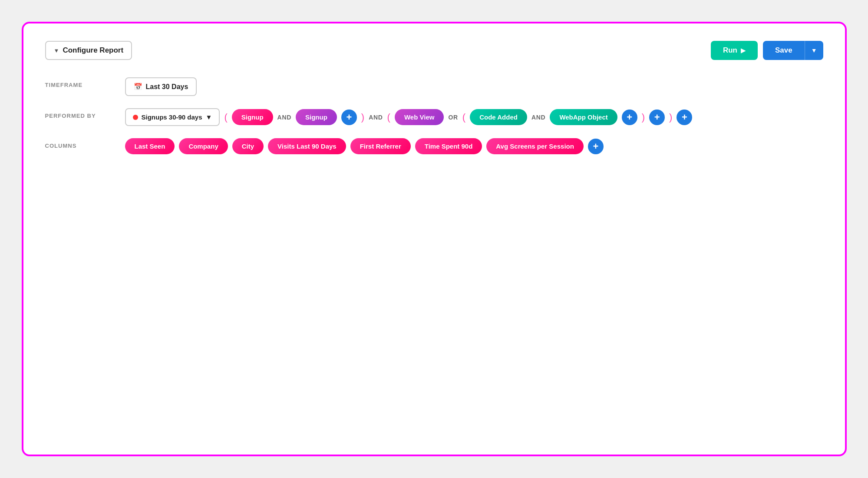 Image resolution: width=868 pixels, height=478 pixels. I want to click on calendar-icon: 📅, so click(138, 87).